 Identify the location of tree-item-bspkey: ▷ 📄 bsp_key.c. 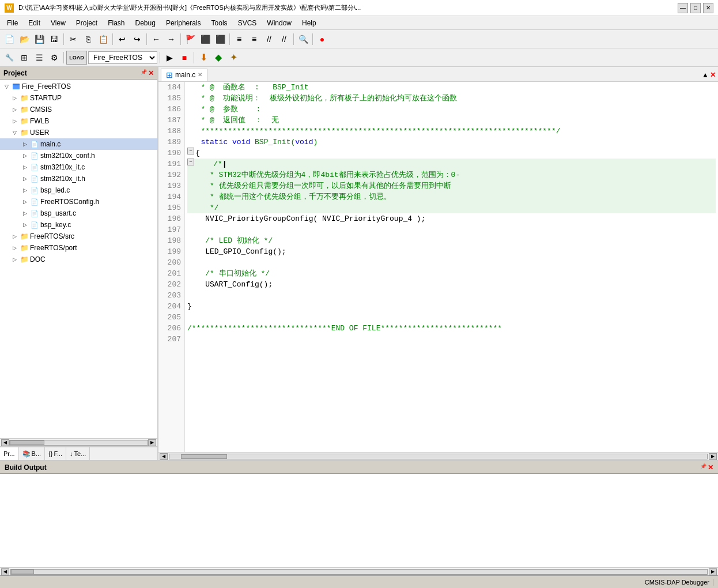
(78, 225).